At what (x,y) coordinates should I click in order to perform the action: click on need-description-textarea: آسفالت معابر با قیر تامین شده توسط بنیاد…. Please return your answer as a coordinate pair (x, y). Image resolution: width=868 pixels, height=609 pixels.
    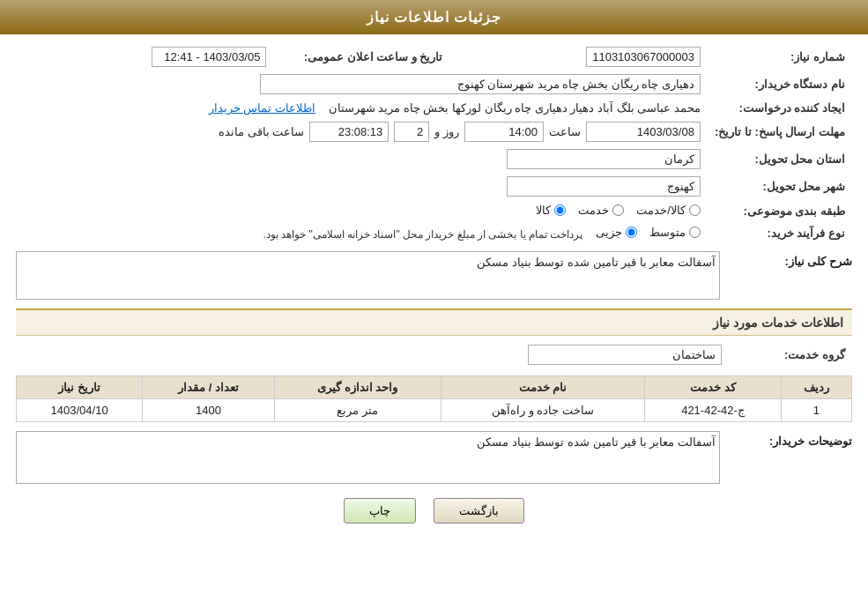
    Looking at the image, I should click on (368, 275).